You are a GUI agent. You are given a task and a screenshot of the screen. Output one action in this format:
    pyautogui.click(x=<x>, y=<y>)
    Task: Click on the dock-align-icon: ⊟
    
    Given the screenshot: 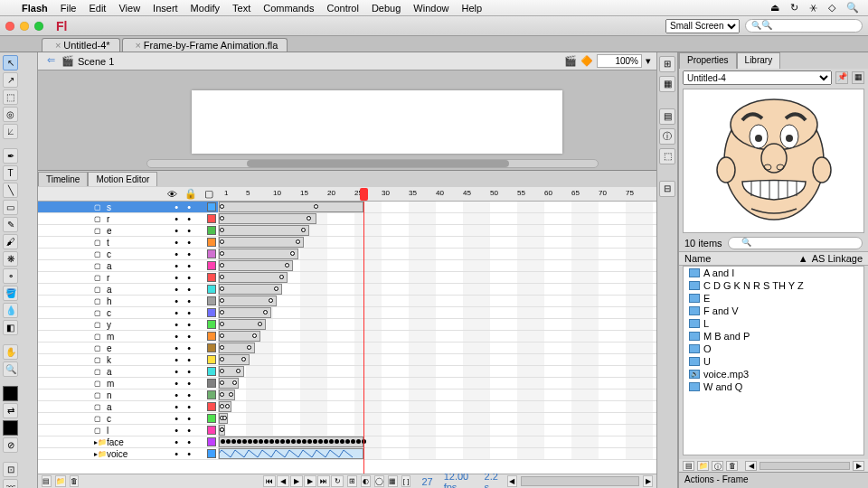 What is the action you would take?
    pyautogui.click(x=667, y=189)
    